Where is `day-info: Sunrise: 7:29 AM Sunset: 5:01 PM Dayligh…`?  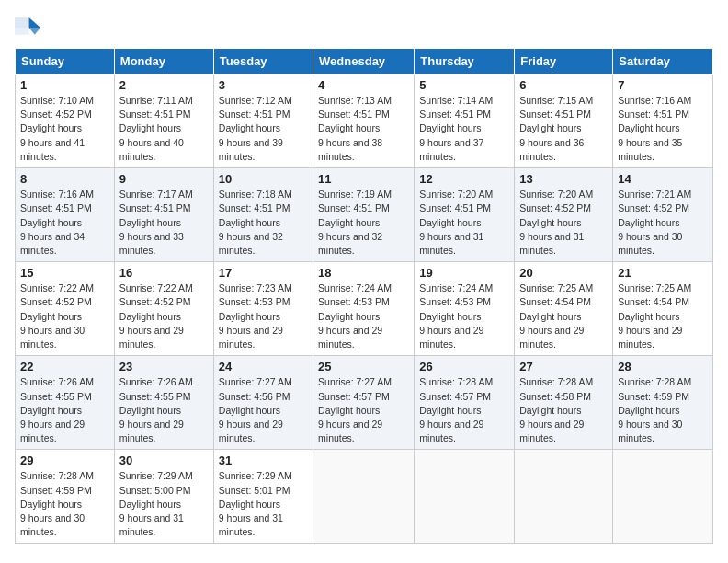
day-info: Sunrise: 7:29 AM Sunset: 5:01 PM Dayligh… is located at coordinates (263, 504).